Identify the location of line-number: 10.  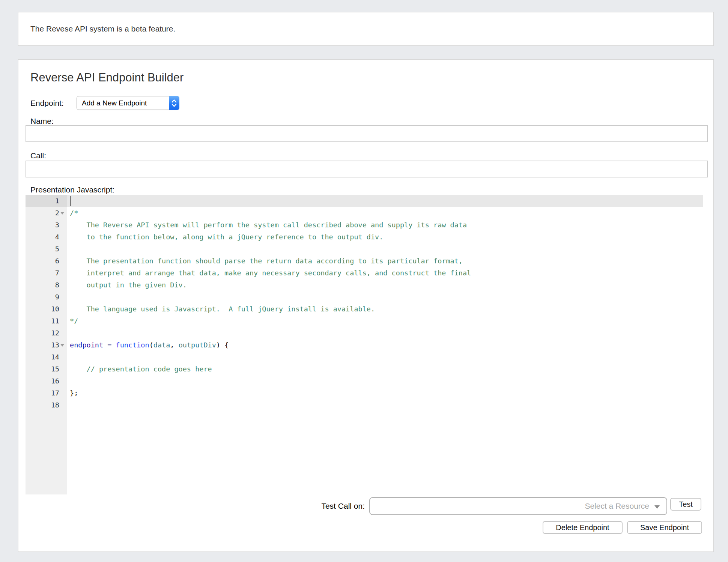
(42, 309).